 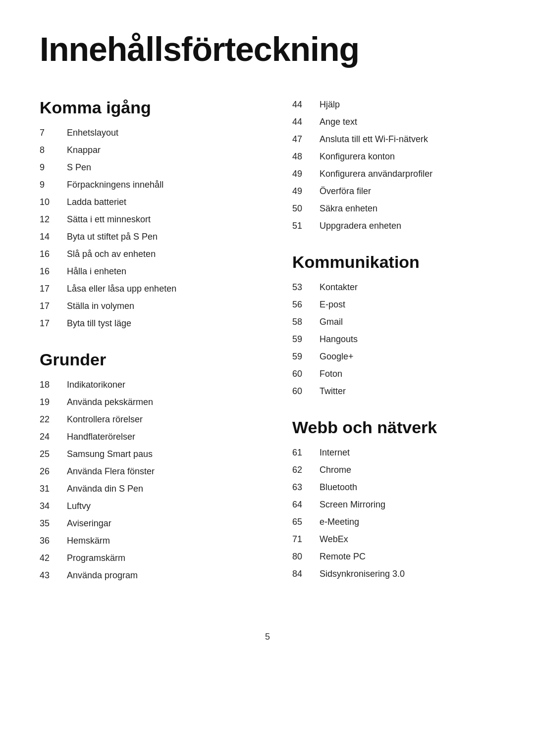 I want to click on toc-text: Handflaterörelser, so click(x=155, y=437).